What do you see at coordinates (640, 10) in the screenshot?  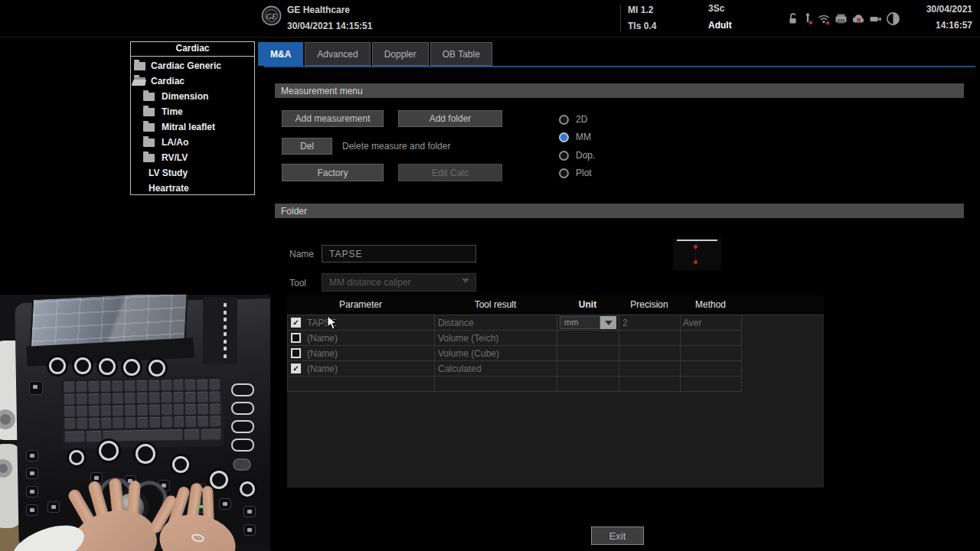 I see `mi-value: MI 1.2` at bounding box center [640, 10].